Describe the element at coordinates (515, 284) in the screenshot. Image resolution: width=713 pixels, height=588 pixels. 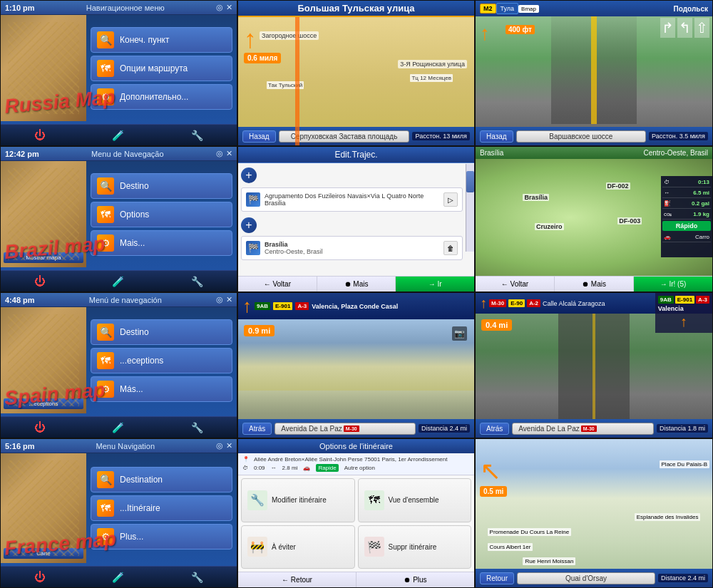
I see `brasilia-back-btn: ← Voltar` at that location.